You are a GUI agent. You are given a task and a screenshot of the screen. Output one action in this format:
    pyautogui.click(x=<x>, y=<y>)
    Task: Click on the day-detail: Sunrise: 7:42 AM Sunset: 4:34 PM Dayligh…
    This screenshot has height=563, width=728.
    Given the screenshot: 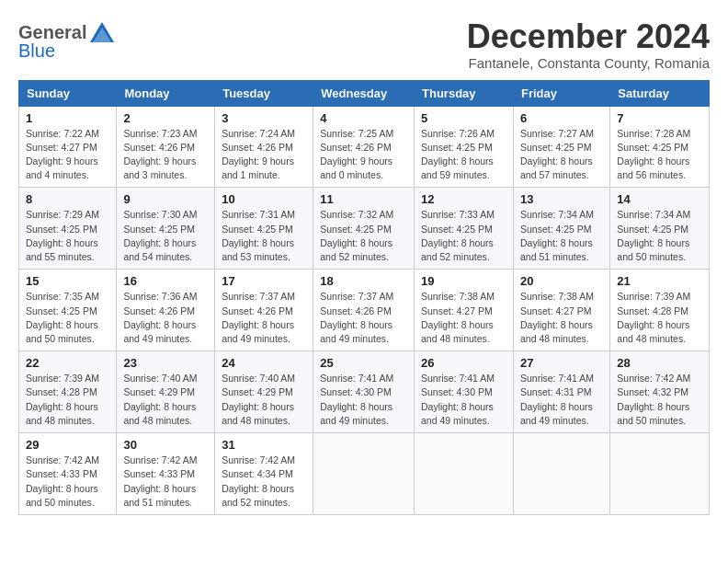 What is the action you would take?
    pyautogui.click(x=264, y=482)
    